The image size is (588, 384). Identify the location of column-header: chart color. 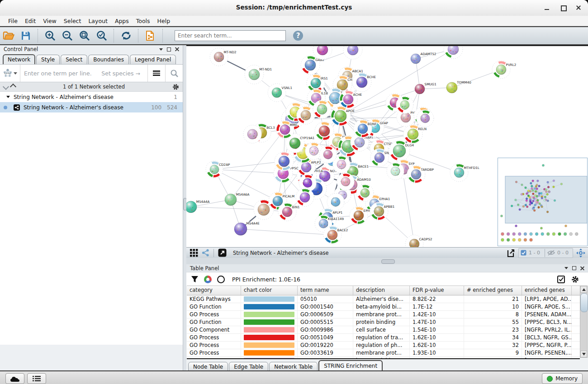
(270, 290).